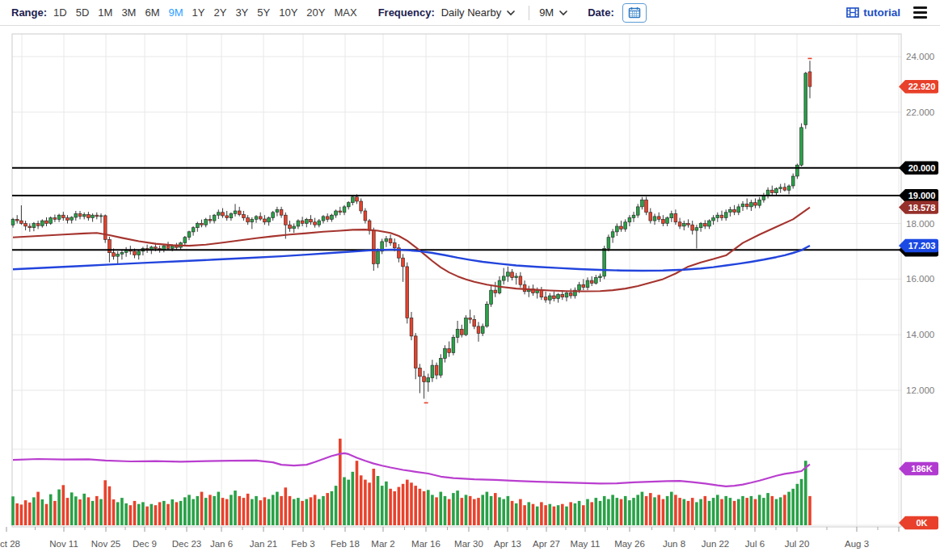  I want to click on tutorial-video-icon, so click(853, 13).